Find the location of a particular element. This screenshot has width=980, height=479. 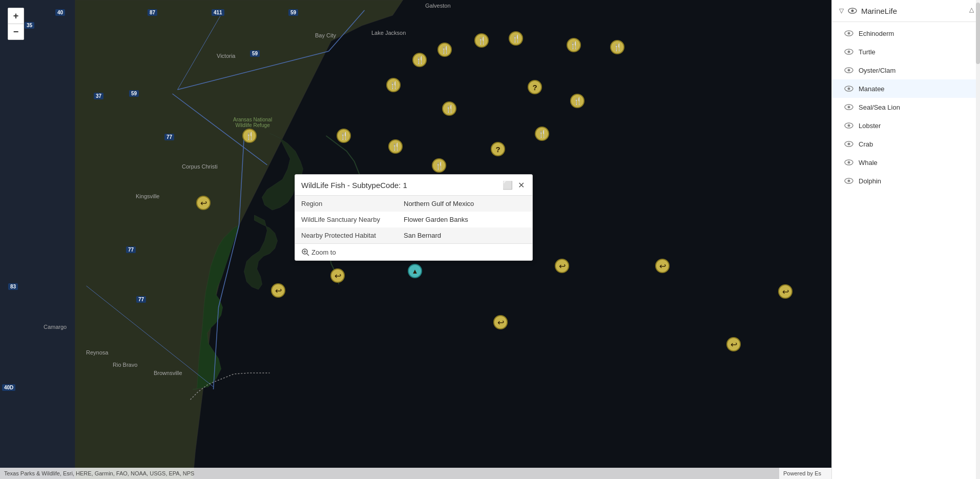

crab-visibility-icon is located at coordinates (849, 144).